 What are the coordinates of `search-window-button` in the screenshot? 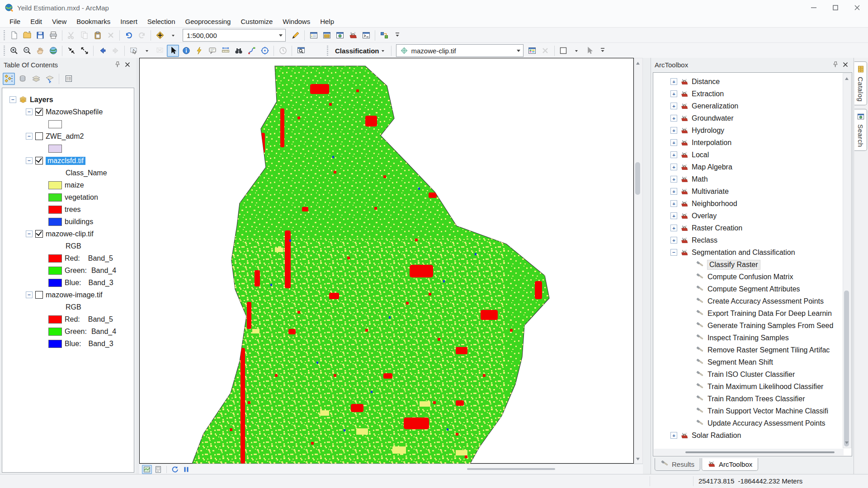 It's located at (340, 35).